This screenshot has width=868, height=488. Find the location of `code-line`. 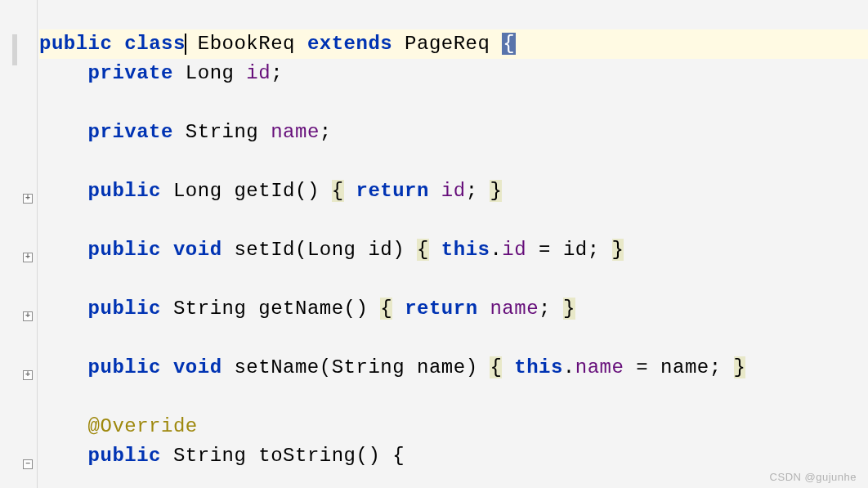

code-line is located at coordinates (454, 15).